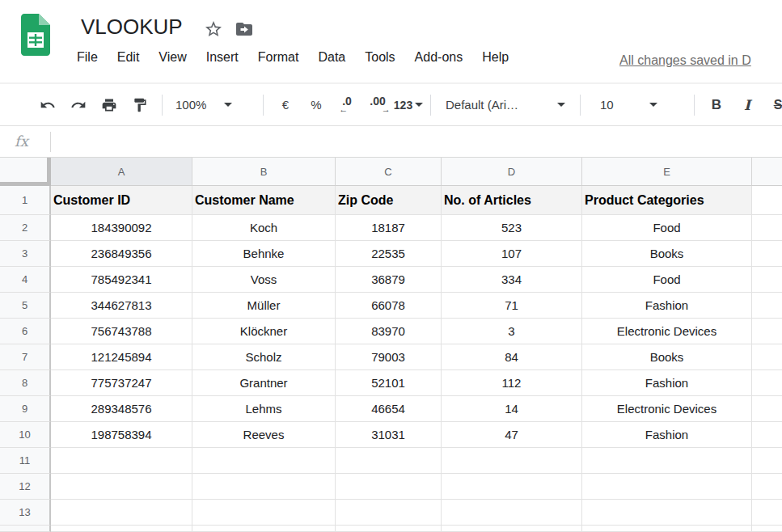 The height and width of the screenshot is (532, 782). I want to click on cell-column-header: Product Categories, so click(667, 201).